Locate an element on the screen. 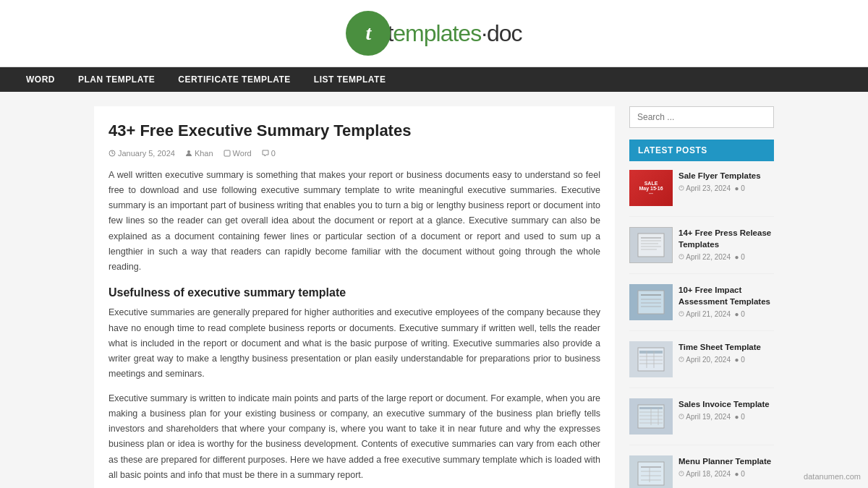 This screenshot has width=868, height=488. nav-certificate-template: CERTIFICATE TEMPLATE is located at coordinates (234, 80).